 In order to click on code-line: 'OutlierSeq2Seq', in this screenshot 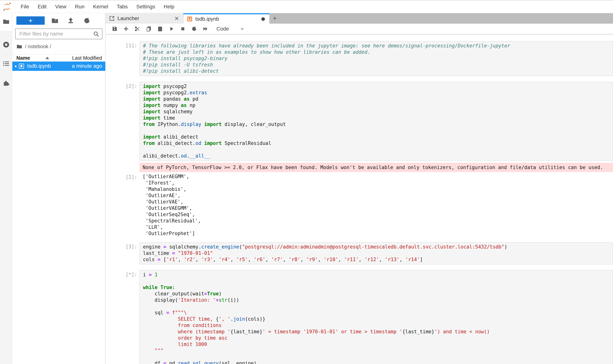, I will do `click(378, 214)`.